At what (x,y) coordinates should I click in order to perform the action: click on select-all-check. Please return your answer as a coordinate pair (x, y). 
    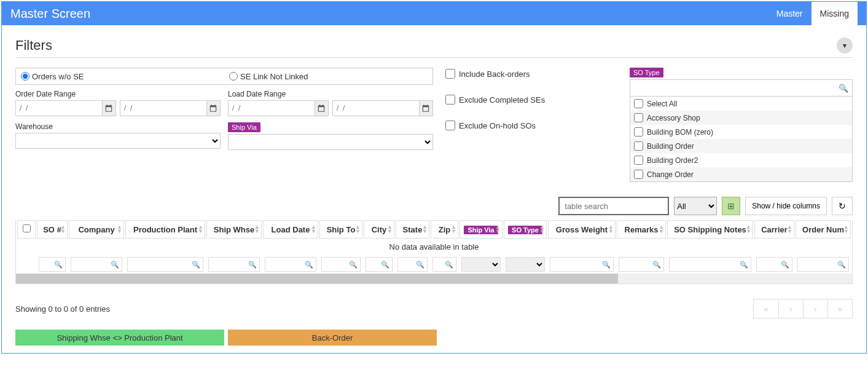
    Looking at the image, I should click on (27, 229).